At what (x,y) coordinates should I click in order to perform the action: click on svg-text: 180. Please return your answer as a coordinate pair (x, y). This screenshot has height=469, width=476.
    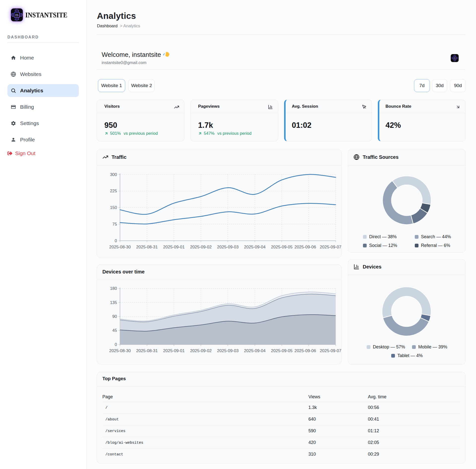
    Looking at the image, I should click on (114, 288).